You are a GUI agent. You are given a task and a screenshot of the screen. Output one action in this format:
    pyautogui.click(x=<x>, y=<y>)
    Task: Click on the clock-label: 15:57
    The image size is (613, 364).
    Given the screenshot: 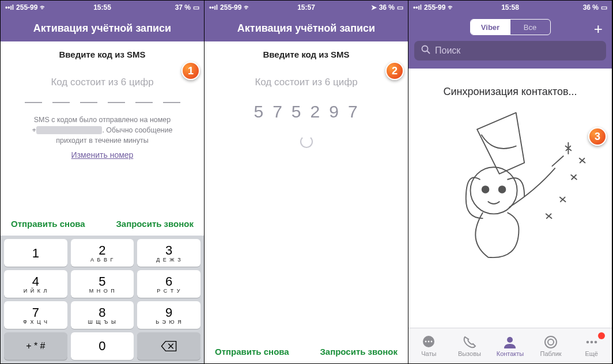 What is the action you would take?
    pyautogui.click(x=306, y=7)
    